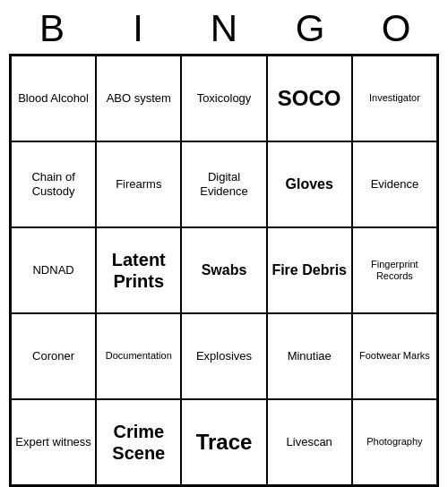 The image size is (448, 487). What do you see at coordinates (138, 29) in the screenshot?
I see `letter-i: I` at bounding box center [138, 29].